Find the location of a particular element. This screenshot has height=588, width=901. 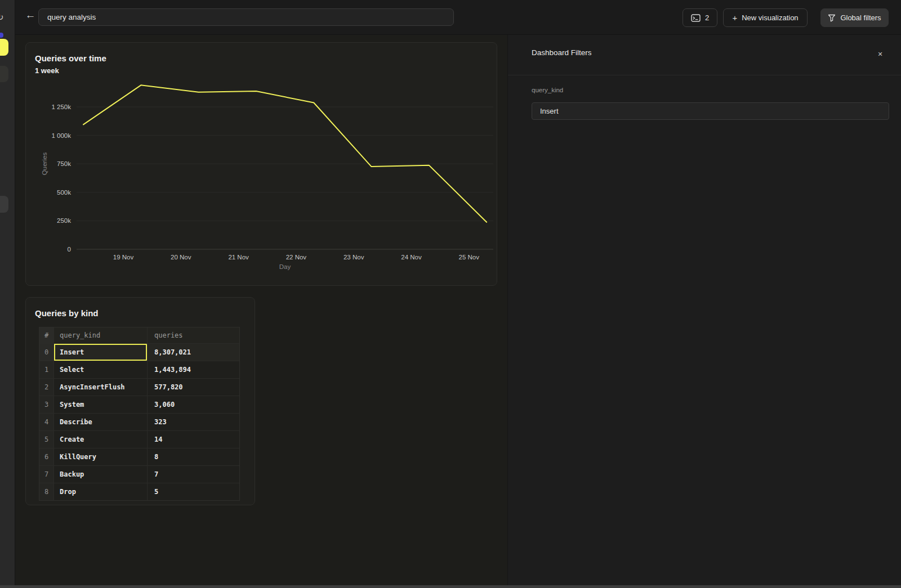

left-sidebar: ↻ is located at coordinates (8, 293).